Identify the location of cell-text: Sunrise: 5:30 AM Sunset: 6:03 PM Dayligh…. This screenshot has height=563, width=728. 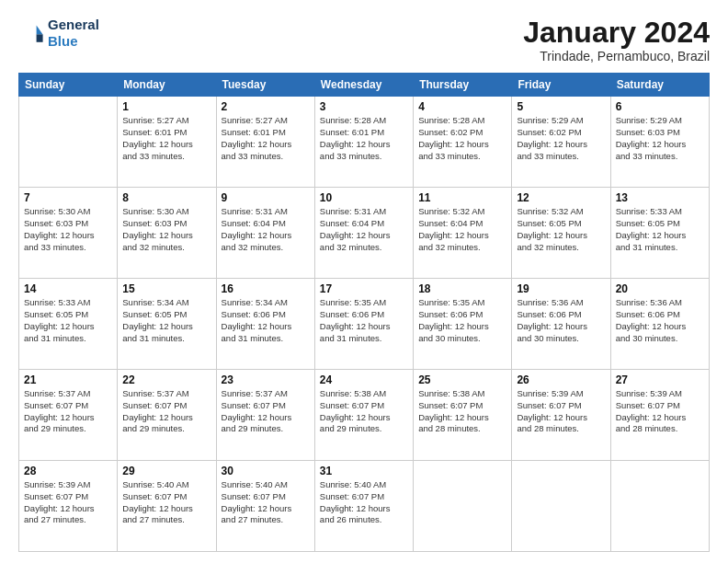
(68, 230).